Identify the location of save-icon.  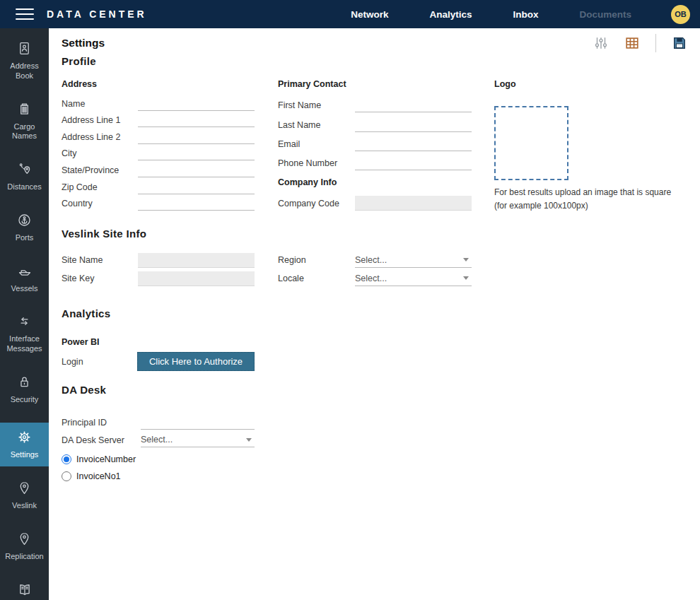
(679, 43).